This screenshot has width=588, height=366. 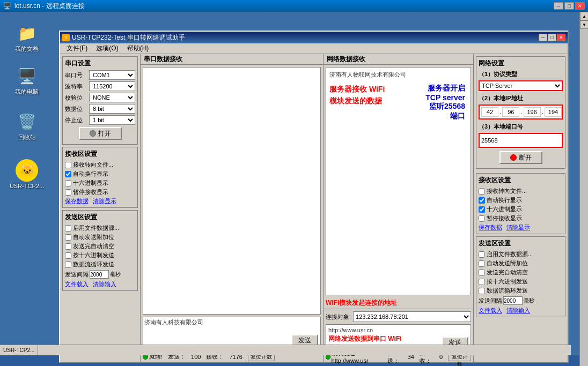 What do you see at coordinates (520, 112) in the screenshot?
I see `ip-box: . . .` at bounding box center [520, 112].